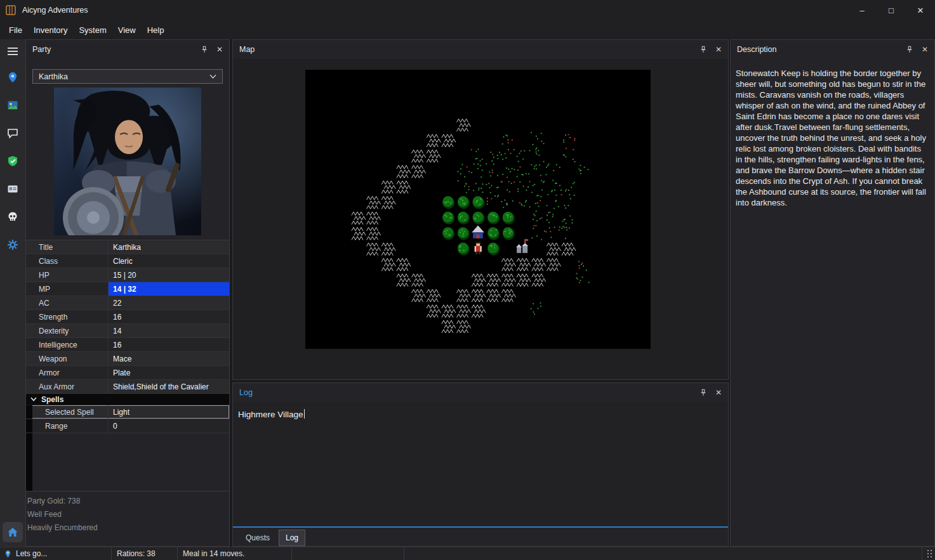 The width and height of the screenshot is (935, 560). What do you see at coordinates (29, 463) in the screenshot?
I see `category-gutter` at bounding box center [29, 463].